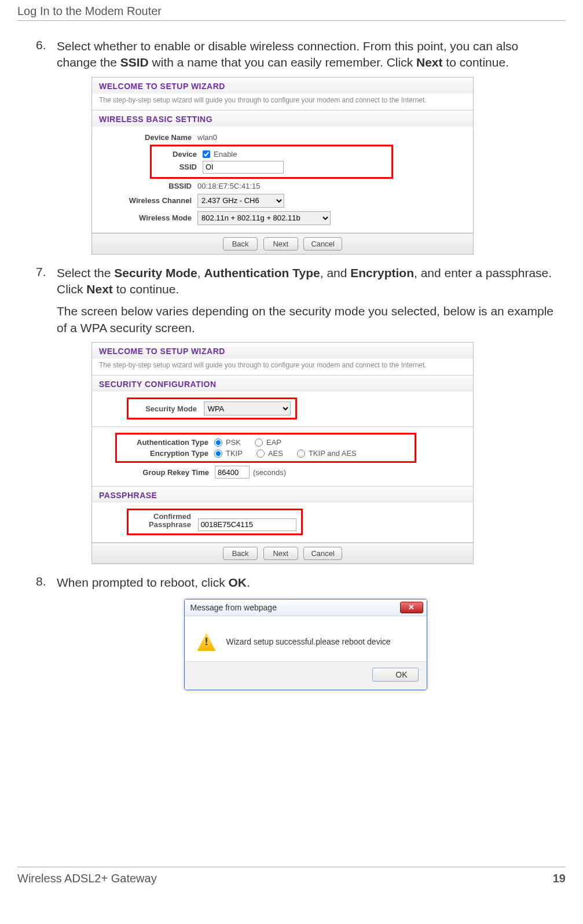 This screenshot has height=924, width=583. I want to click on device-name-value: wlan0, so click(332, 138).